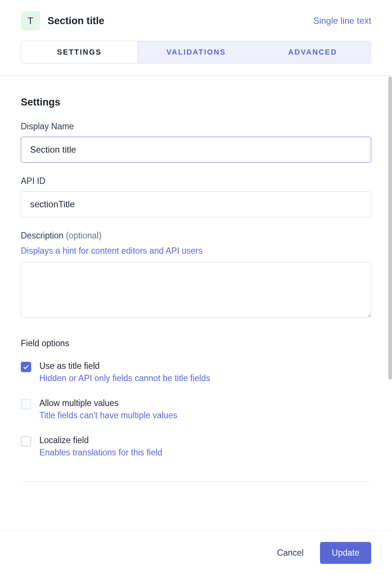 This screenshot has height=575, width=392. I want to click on description-input, so click(196, 290).